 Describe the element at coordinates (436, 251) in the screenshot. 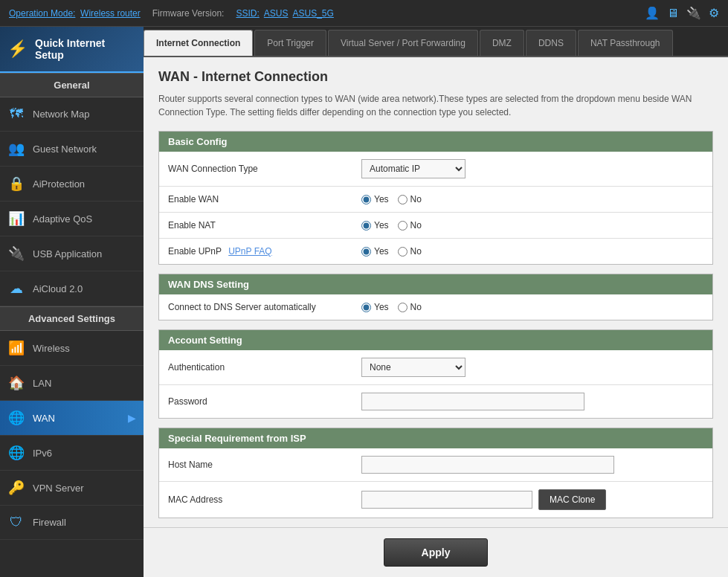

I see `enable-upnp-row: Enable UPnP UPnP FAQ Yes No` at that location.